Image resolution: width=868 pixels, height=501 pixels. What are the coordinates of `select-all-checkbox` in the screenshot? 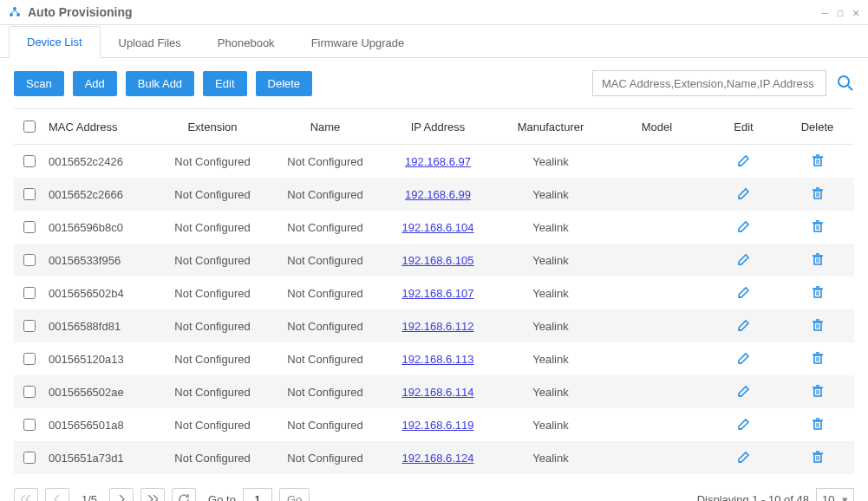 It's located at (29, 127).